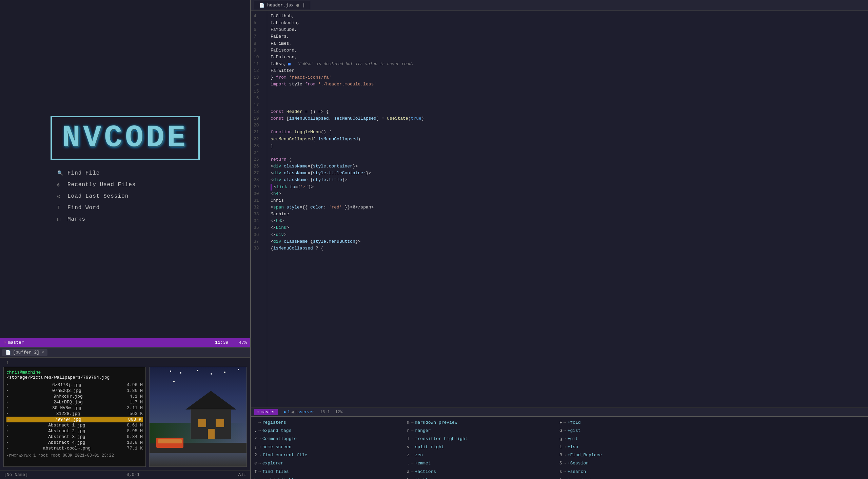 The height and width of the screenshot is (479, 868). I want to click on hotkey: ,, so click(256, 431).